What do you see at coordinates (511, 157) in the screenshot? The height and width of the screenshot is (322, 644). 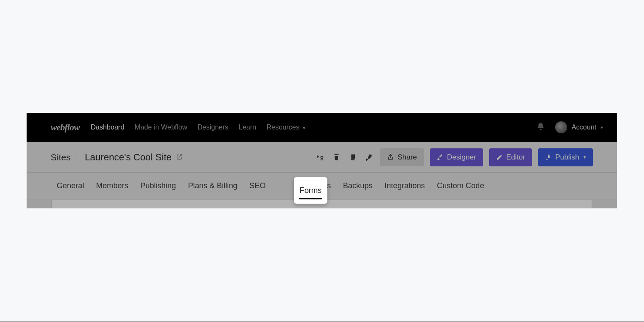 I see `editor-button: Editor` at bounding box center [511, 157].